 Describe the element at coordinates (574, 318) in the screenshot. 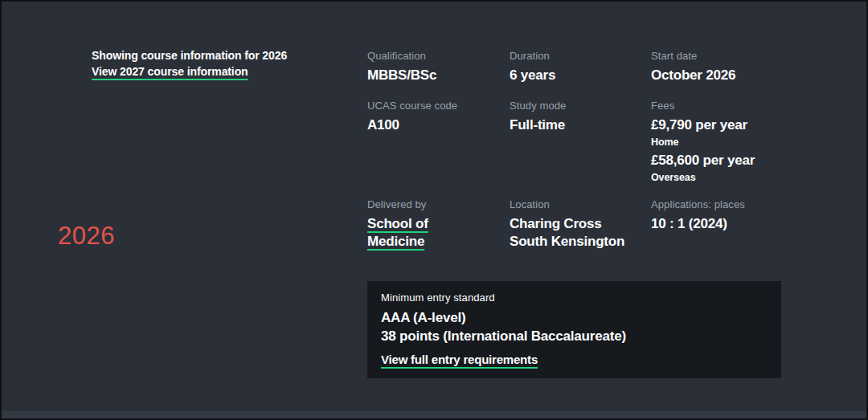

I see `entry-standard-a-level: AAA (A-level)` at that location.